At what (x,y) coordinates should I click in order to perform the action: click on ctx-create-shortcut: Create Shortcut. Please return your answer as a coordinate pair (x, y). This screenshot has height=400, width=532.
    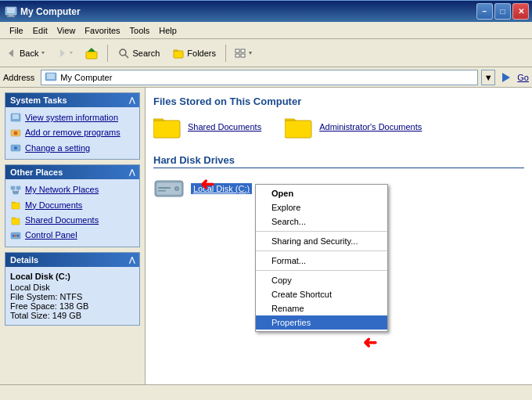
    Looking at the image, I should click on (322, 294).